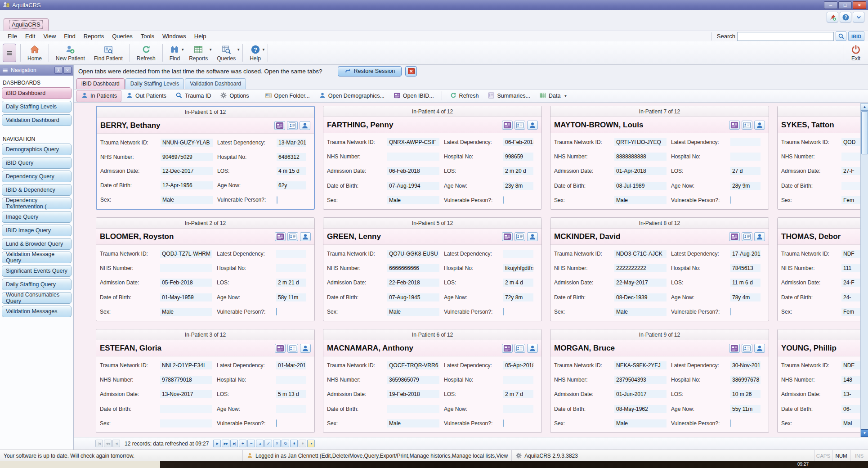  I want to click on restore-session-button: Restore Session, so click(370, 71).